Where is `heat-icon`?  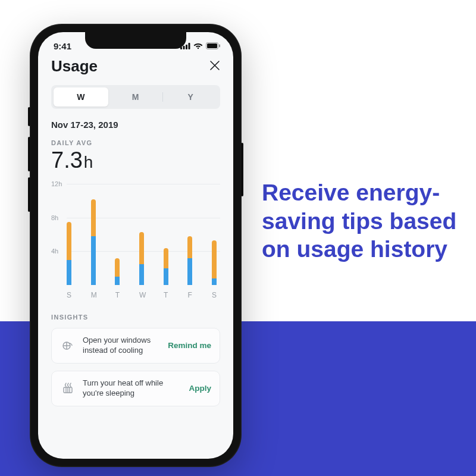 heat-icon is located at coordinates (68, 389).